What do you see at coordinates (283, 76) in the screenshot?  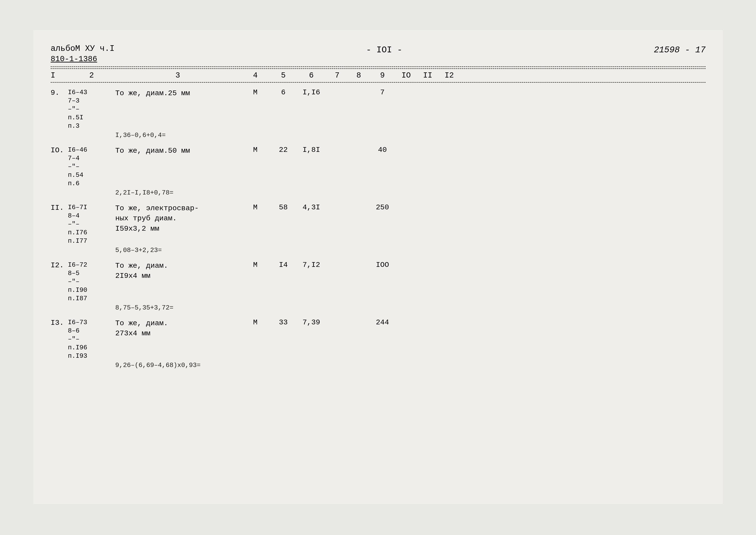 I see `col-header-5: 5` at bounding box center [283, 76].